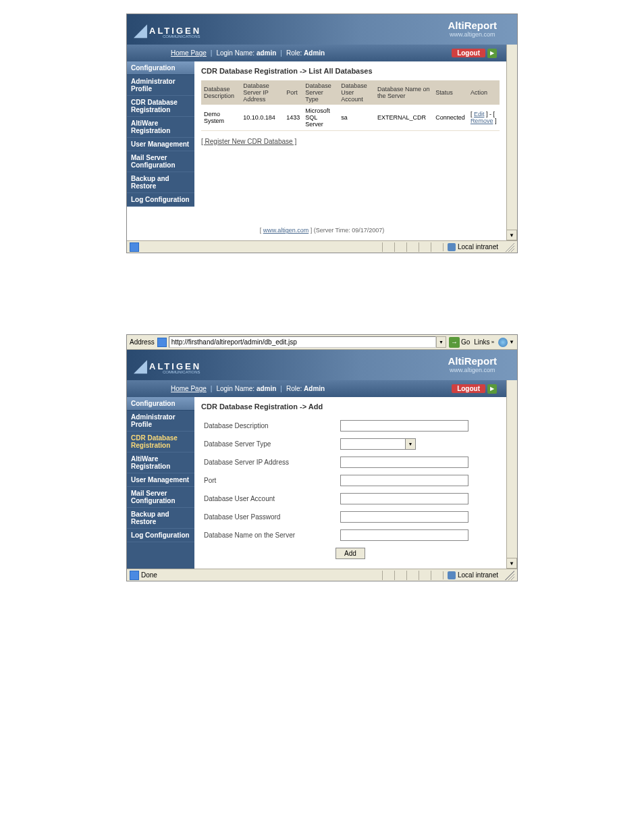 The width and height of the screenshot is (644, 834). Describe the element at coordinates (248, 142) in the screenshot. I see `register-new-db-link: [ Register New CDR Database ]` at that location.